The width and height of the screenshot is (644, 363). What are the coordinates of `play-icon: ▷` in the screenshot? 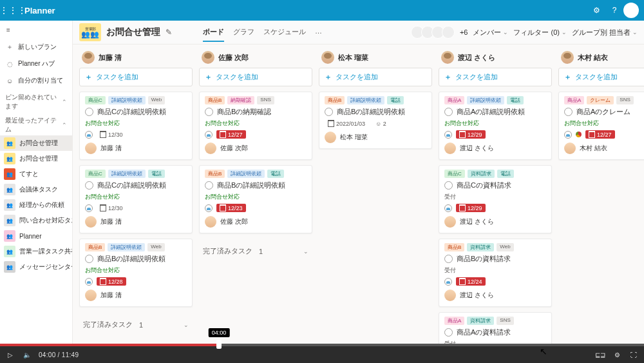 It's located at (10, 355).